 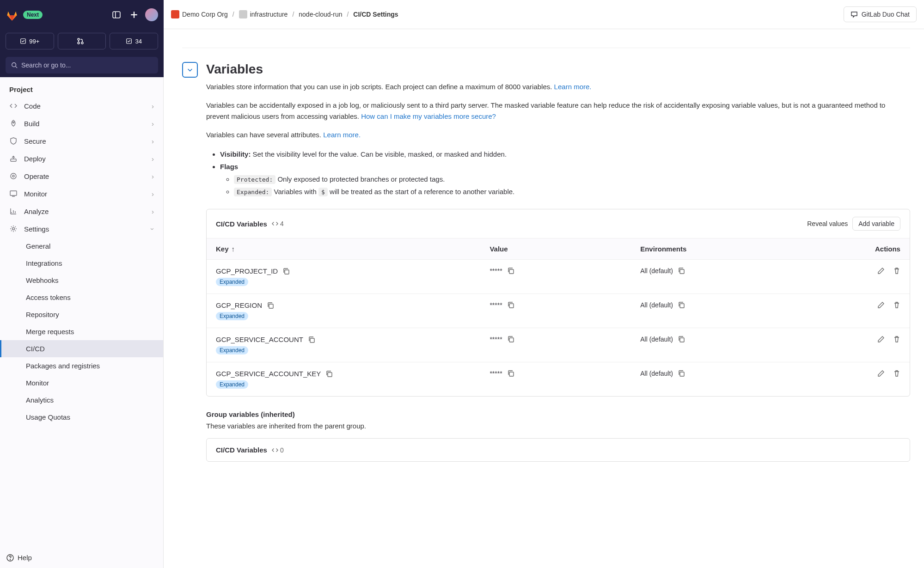 I want to click on search-input: Search or go to..., so click(x=82, y=65).